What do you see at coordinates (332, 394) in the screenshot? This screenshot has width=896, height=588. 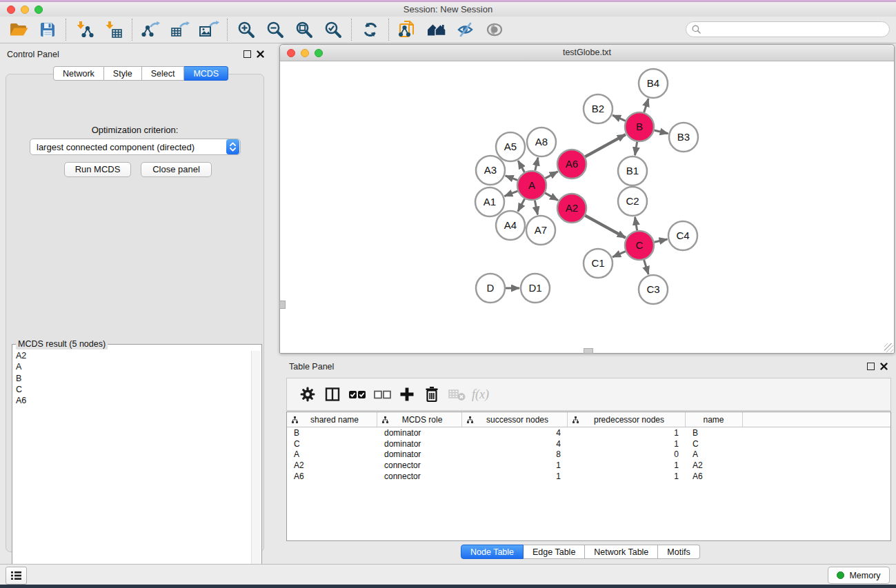 I see `toggle-panel-columns-button` at bounding box center [332, 394].